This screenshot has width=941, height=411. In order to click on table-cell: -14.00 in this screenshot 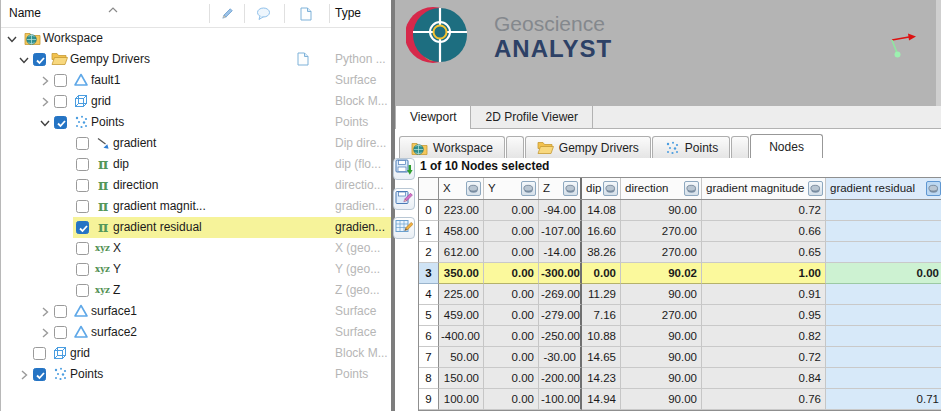, I will do `click(560, 252)`.